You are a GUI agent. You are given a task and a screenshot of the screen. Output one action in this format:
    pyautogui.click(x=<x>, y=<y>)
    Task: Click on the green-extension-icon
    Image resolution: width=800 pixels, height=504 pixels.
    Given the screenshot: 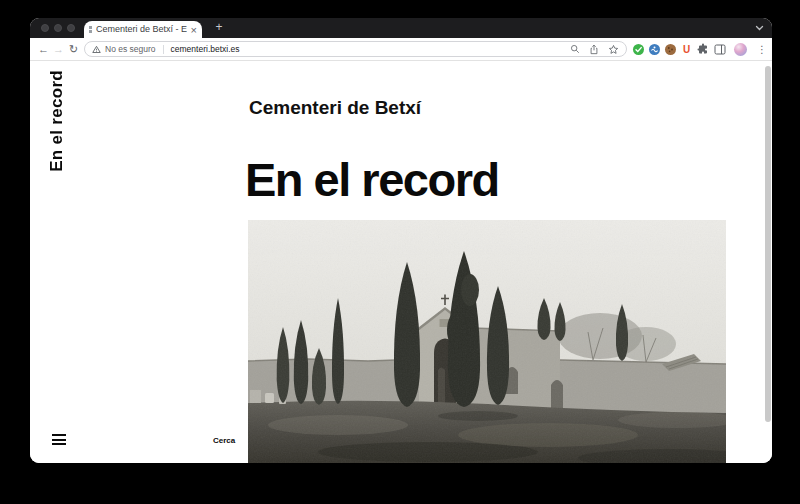 What is the action you would take?
    pyautogui.click(x=638, y=50)
    